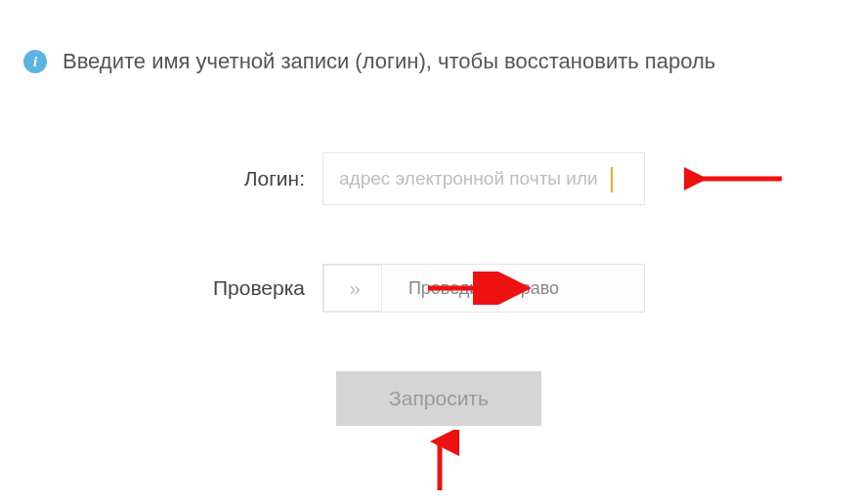 The image size is (858, 504). Describe the element at coordinates (738, 179) in the screenshot. I see `annotation-arrow-left-icon` at that location.